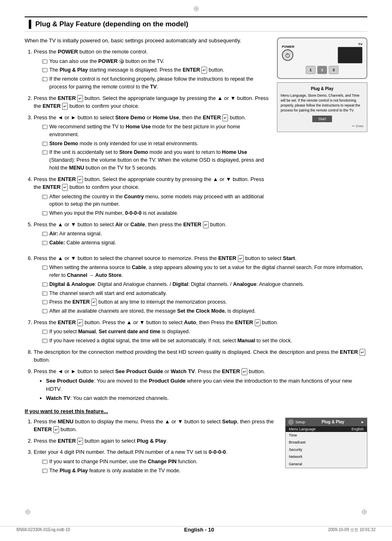 Image resolution: width=392 pixels, height=541 pixels. Describe the element at coordinates (201, 356) in the screenshot. I see `step-8: The description for the connection metho…` at that location.